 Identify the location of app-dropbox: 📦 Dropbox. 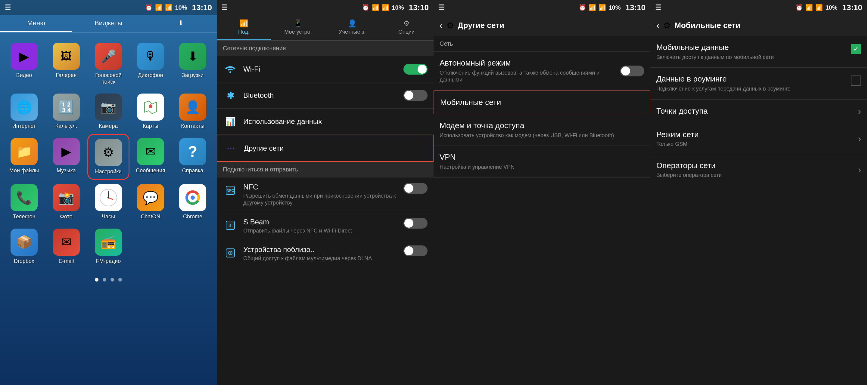
(24, 247).